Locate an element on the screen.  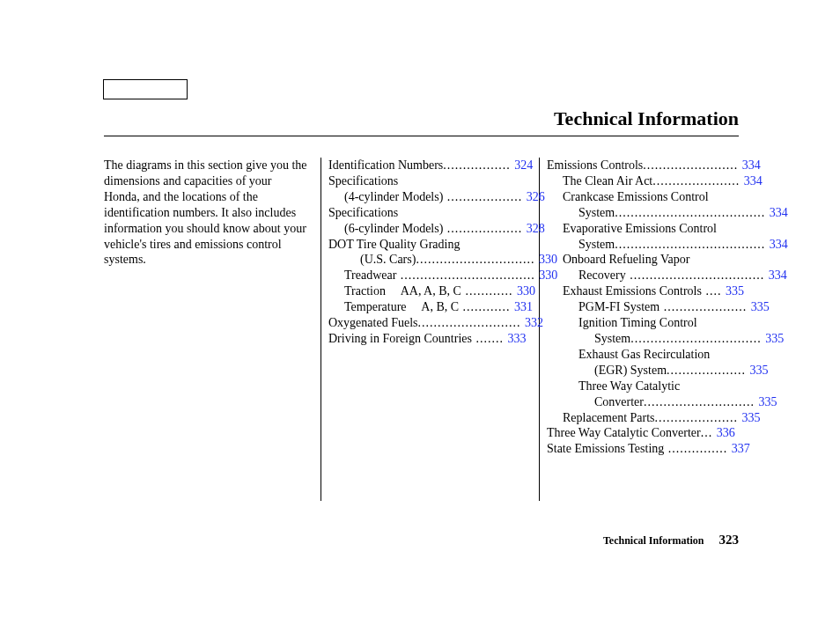
toc-entry: Three Way Catalytic is located at coordinates (643, 386).